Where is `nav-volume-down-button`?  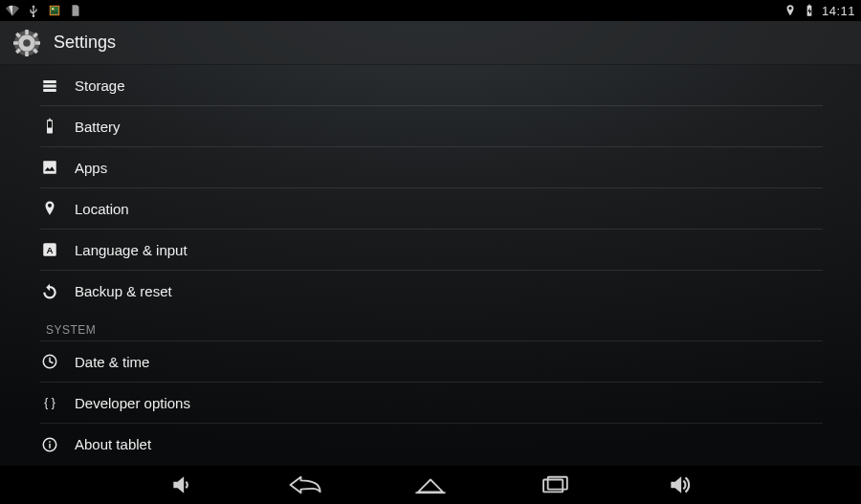 nav-volume-down-button is located at coordinates (182, 485).